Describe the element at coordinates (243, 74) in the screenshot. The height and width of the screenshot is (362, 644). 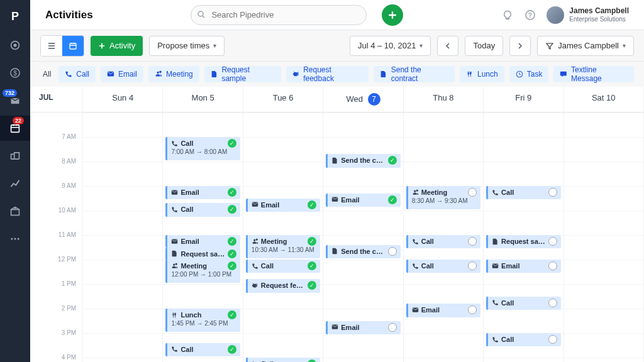
I see `filter-chip-request-sample: Request sample` at that location.